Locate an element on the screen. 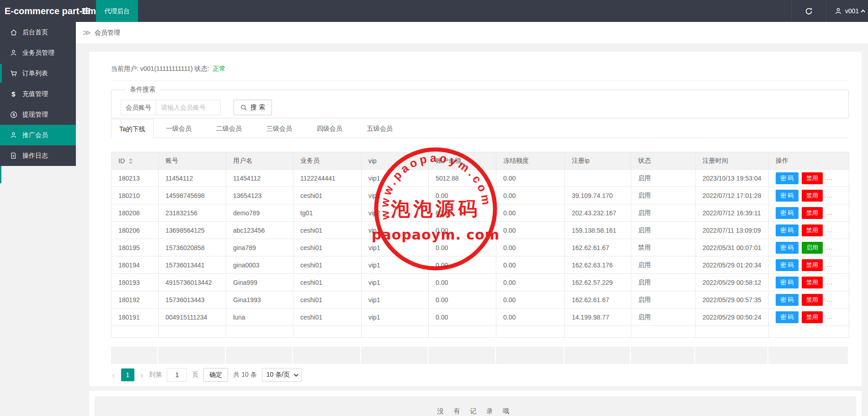  sidebar-item-2: 订单列表 is located at coordinates (38, 73).